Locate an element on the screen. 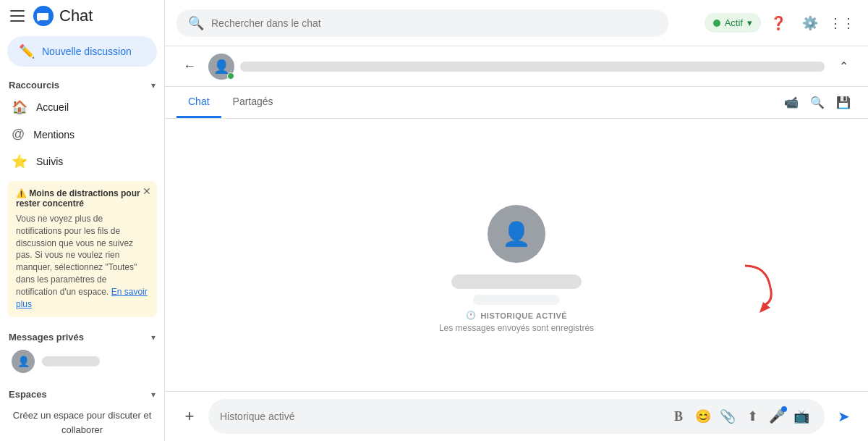  espaces-section: Espaces ▾ Créez un espace pour discuter … is located at coordinates (82, 412).